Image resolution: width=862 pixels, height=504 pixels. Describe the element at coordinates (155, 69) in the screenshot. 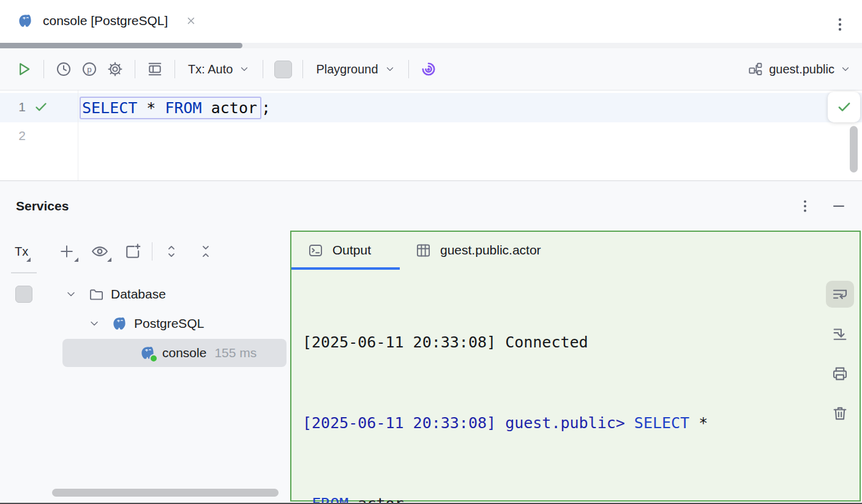

I see `in-editor-results-button` at that location.